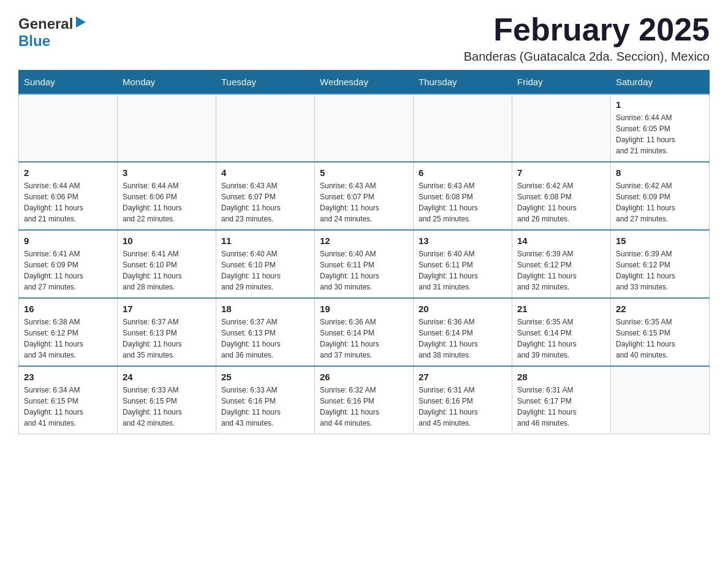 This screenshot has width=728, height=563. What do you see at coordinates (561, 377) in the screenshot?
I see `day-number: 28` at bounding box center [561, 377].